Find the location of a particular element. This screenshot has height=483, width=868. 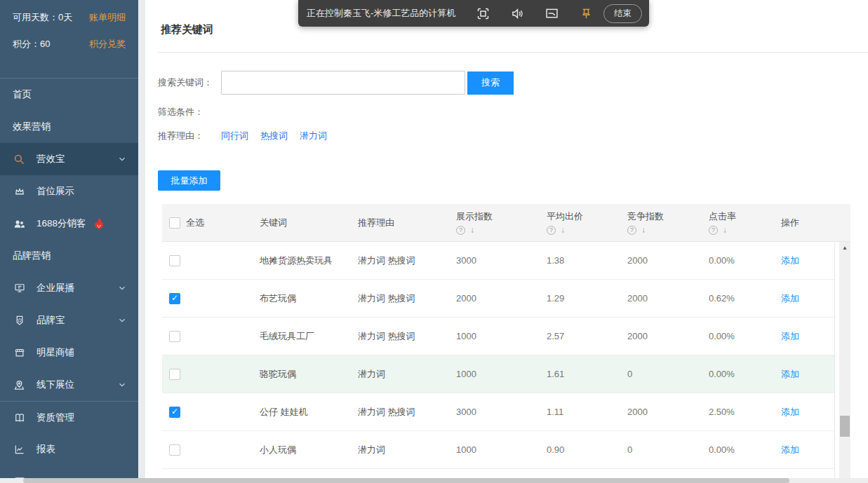

ctr-cell: 0.62% is located at coordinates (745, 299).